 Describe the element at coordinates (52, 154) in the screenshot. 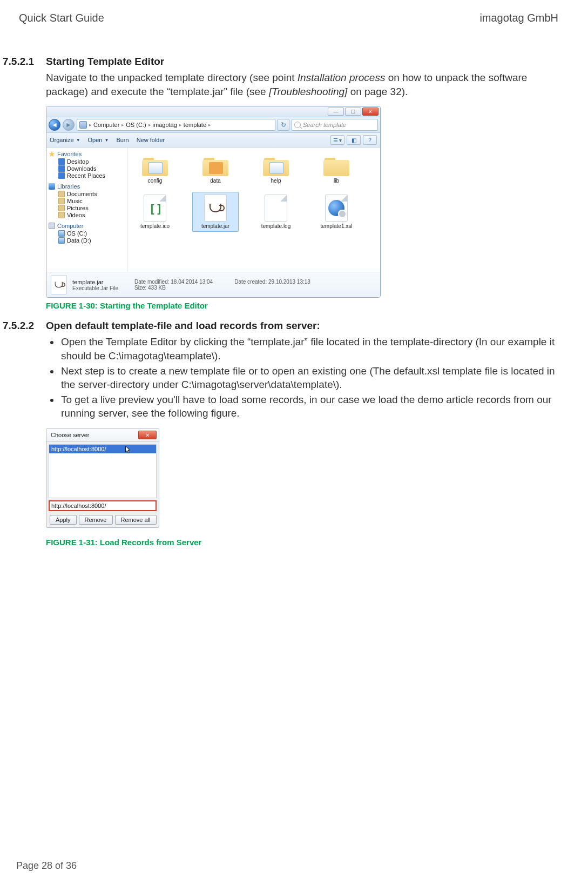

I see `star-icon` at that location.